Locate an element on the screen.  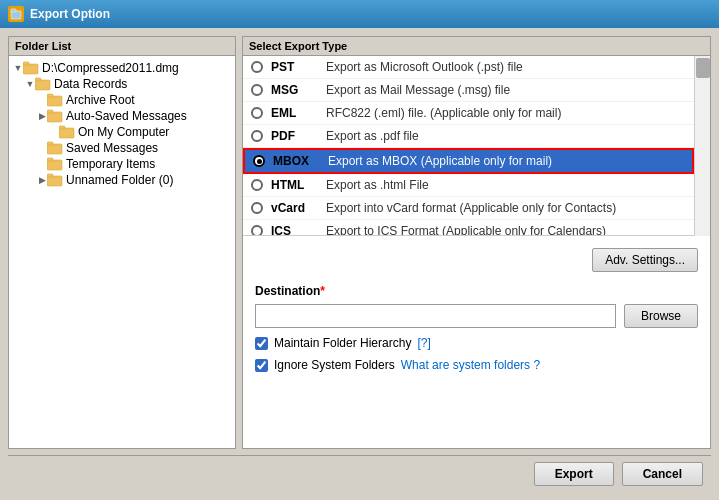
scrollbar is located at coordinates (702, 146).